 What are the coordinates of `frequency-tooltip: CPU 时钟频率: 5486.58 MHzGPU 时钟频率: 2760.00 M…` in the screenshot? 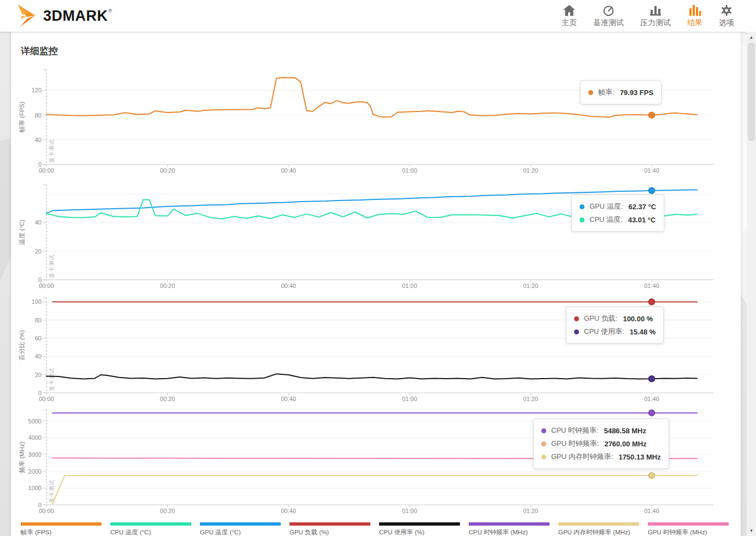 It's located at (601, 444).